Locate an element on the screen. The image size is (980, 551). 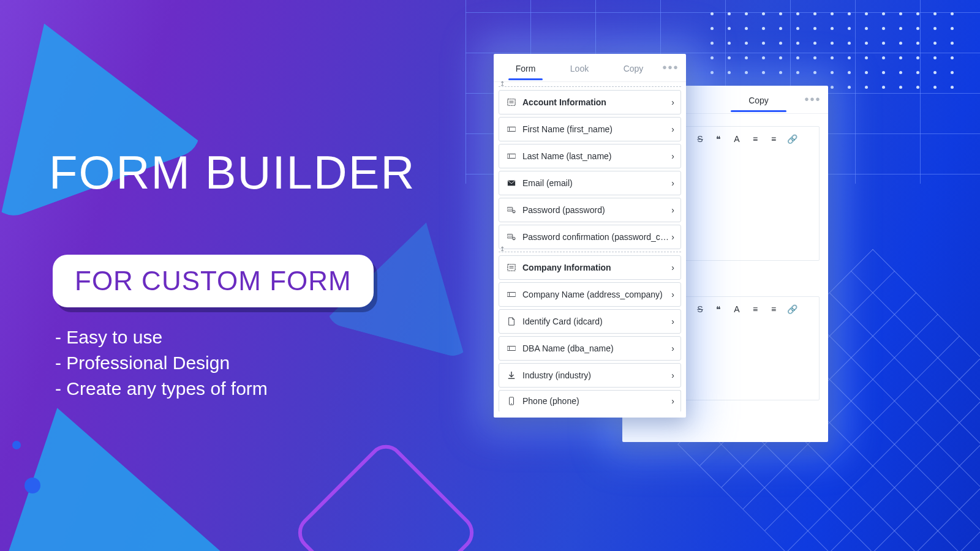
tabs: Form Look Copy ••• is located at coordinates (590, 68).